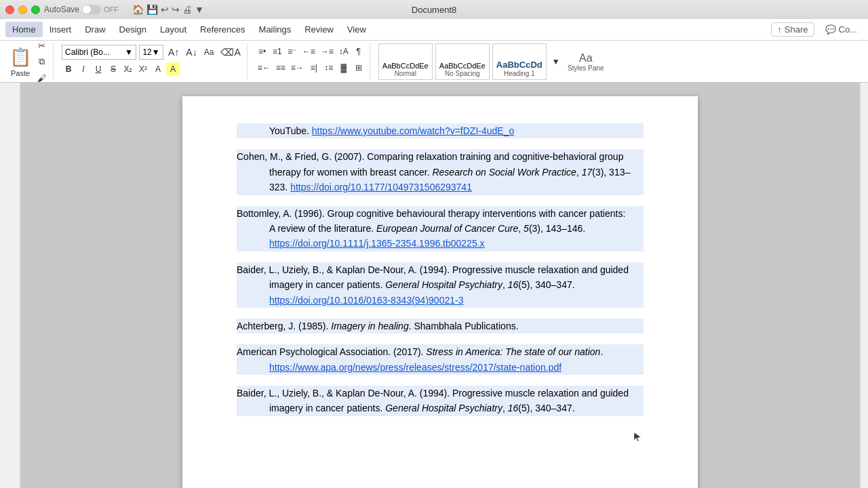 Image resolution: width=868 pixels, height=488 pixels. I want to click on style-heading1: AaBbCcDd Heading 1, so click(519, 62).